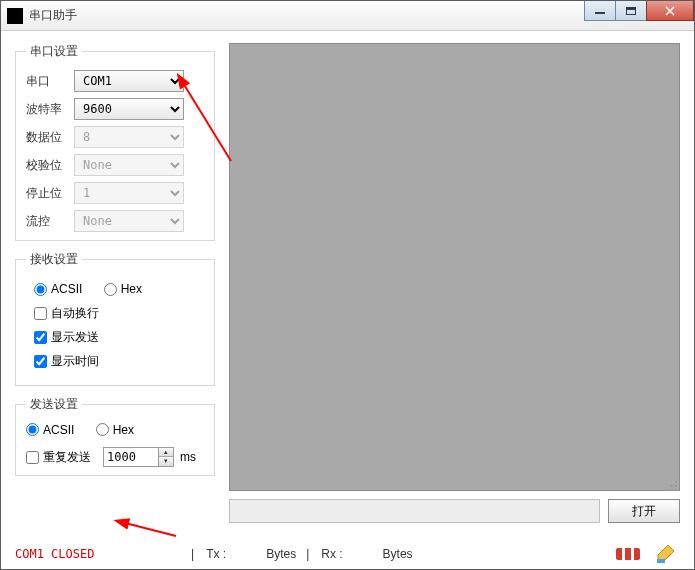 The height and width of the screenshot is (570, 695). I want to click on parity-label: 校验位, so click(47, 166).